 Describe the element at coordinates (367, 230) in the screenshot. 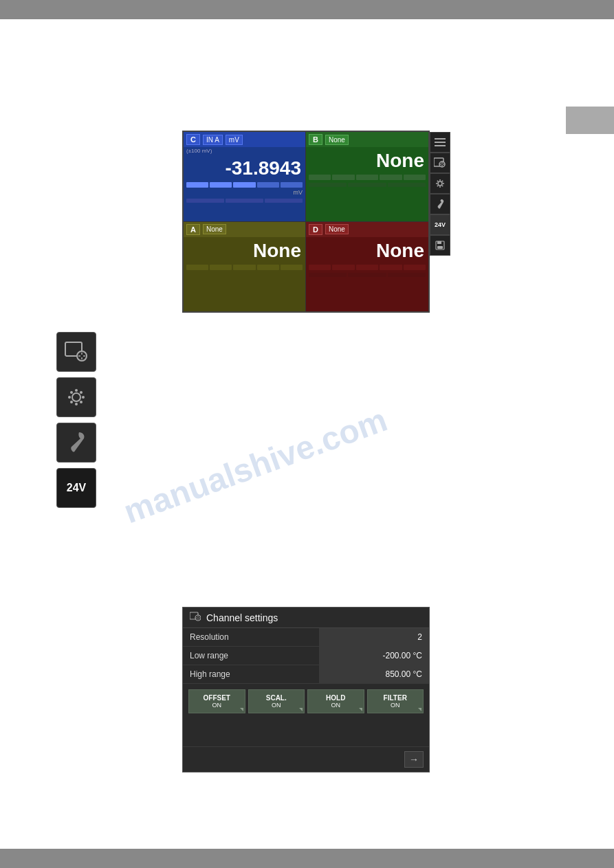

I see `channel-d-header: D None` at that location.